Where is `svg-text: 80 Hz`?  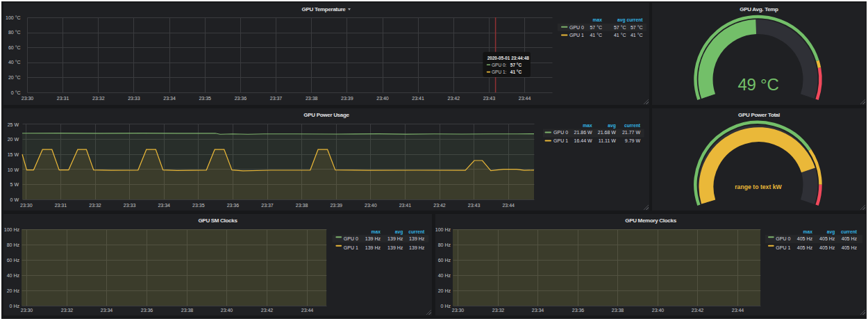 svg-text: 80 Hz is located at coordinates (444, 245).